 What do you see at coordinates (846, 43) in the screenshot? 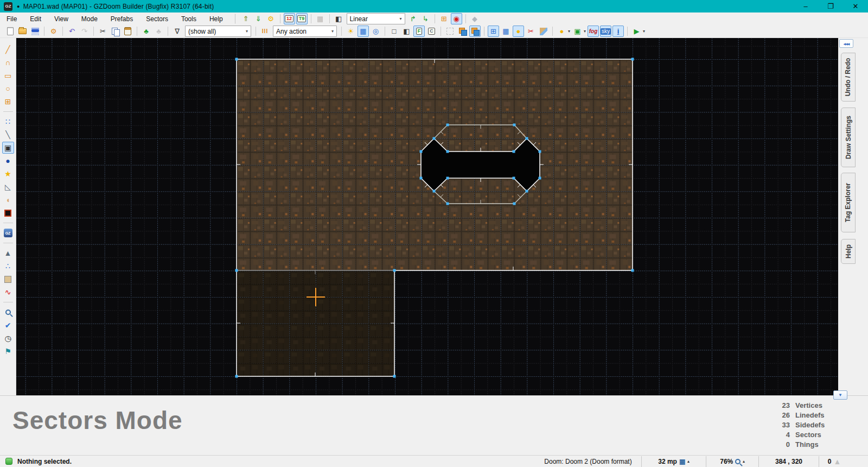
I see `expand-panel-button: ◀◀◀` at bounding box center [846, 43].